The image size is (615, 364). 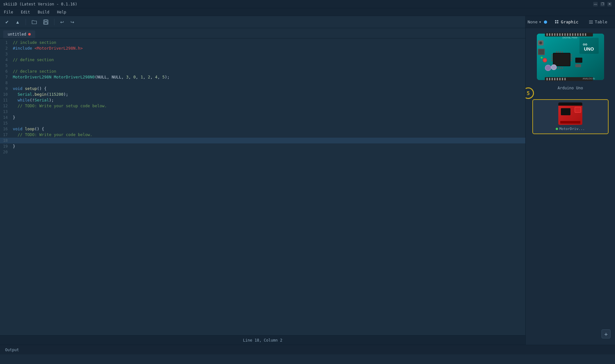 I want to click on maximize-button: ❐, so click(x=603, y=4).